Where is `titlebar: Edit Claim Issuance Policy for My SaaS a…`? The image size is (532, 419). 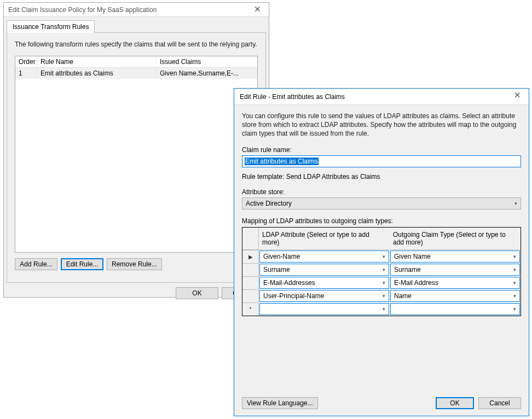
titlebar: Edit Claim Issuance Policy for My SaaS a… is located at coordinates (136, 10).